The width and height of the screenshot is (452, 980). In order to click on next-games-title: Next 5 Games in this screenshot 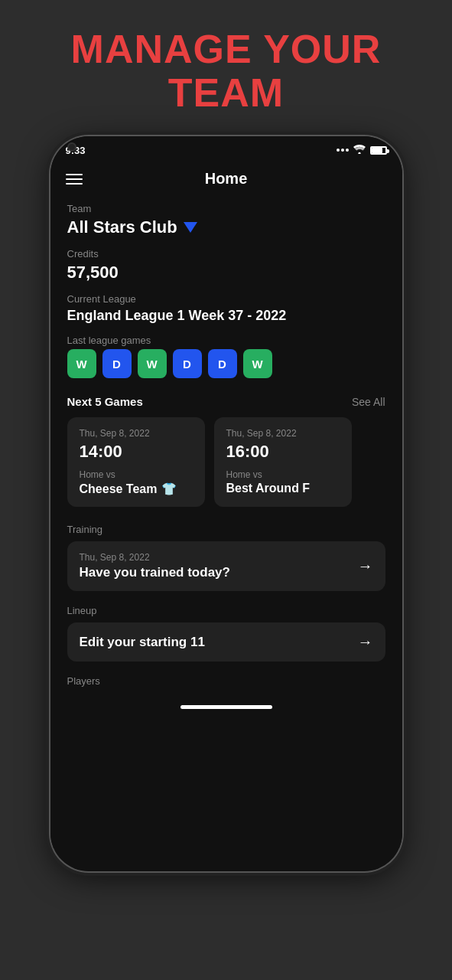, I will do `click(106, 401)`.